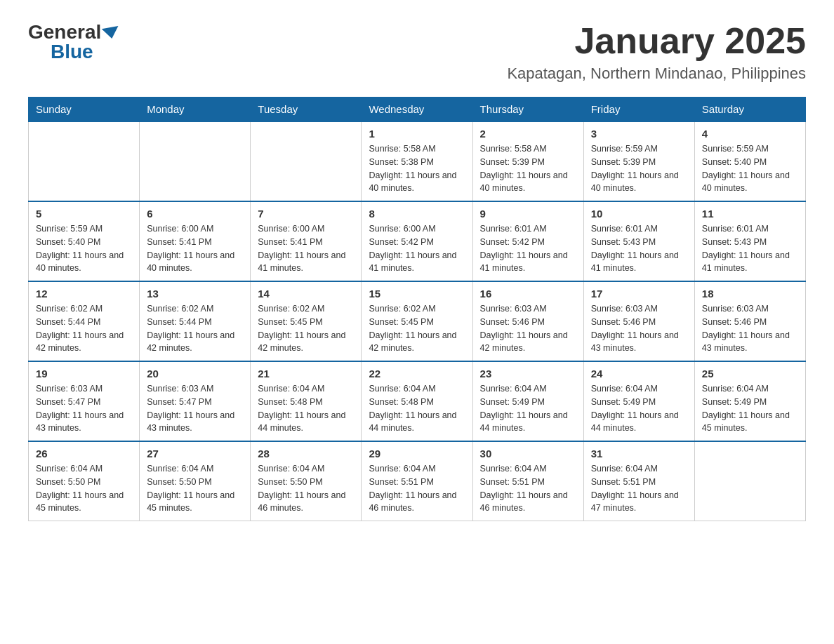 This screenshot has width=834, height=644. I want to click on day-number: 9, so click(528, 213).